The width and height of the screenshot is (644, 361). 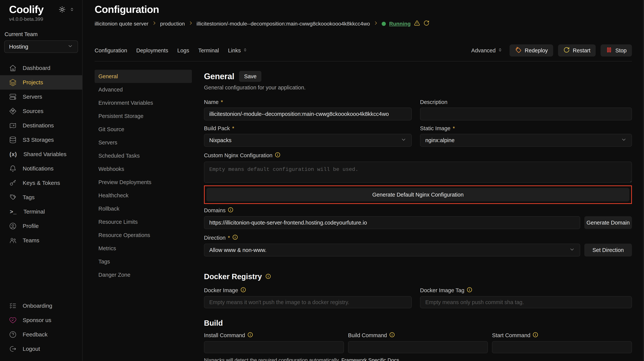 I want to click on build-command-input, so click(x=418, y=347).